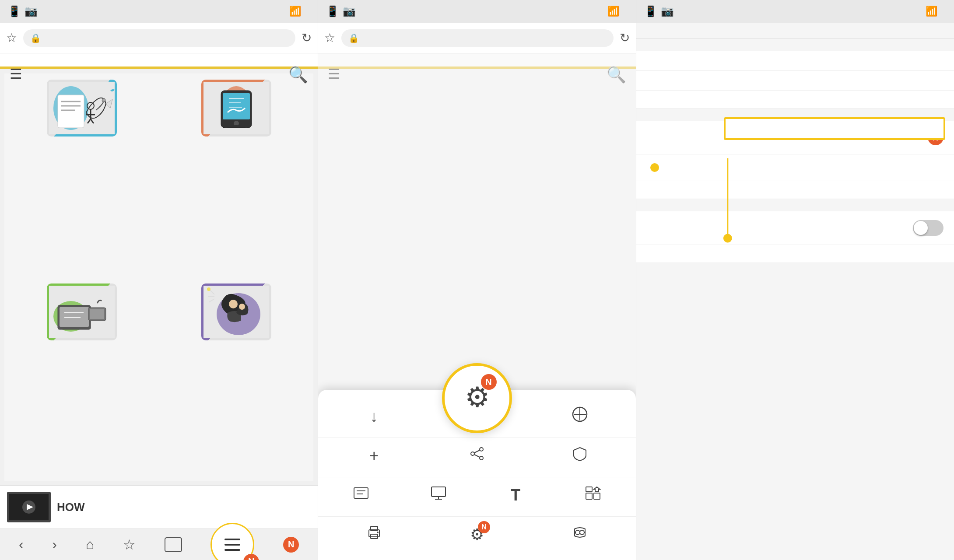  What do you see at coordinates (795, 228) in the screenshot?
I see `settings-item-contrast` at bounding box center [795, 228].